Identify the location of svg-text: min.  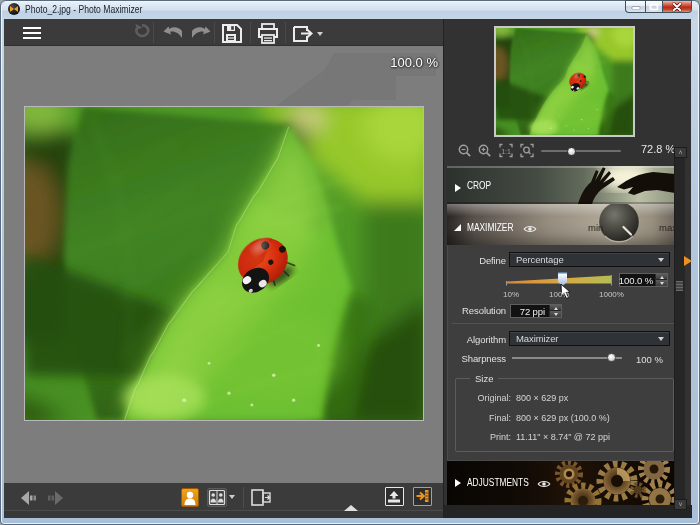
(596, 228).